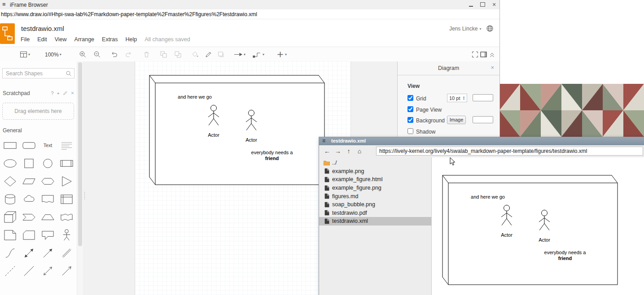  Describe the element at coordinates (375, 196) in the screenshot. I see `file-row-figures.md: figures.md` at that location.